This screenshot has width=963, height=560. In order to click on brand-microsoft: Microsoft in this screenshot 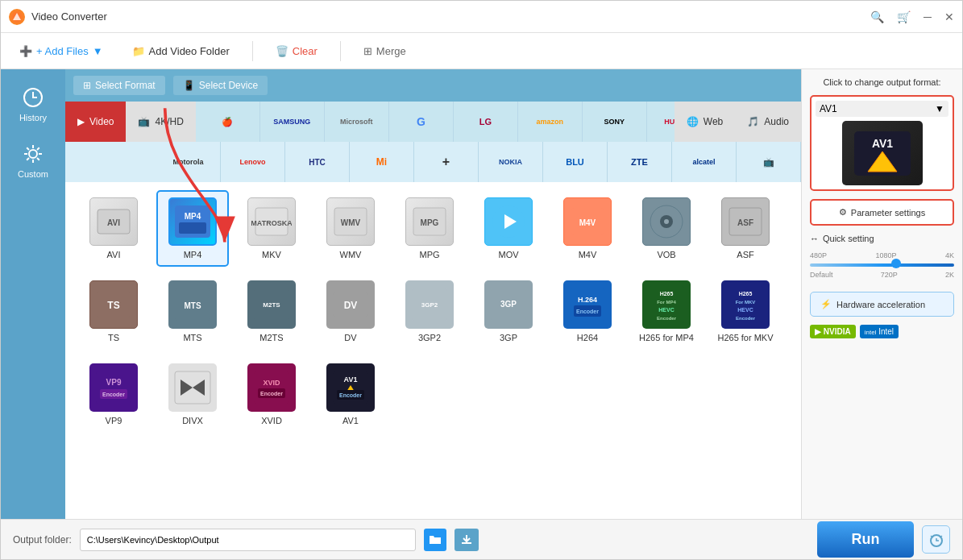, I will do `click(357, 122)`.